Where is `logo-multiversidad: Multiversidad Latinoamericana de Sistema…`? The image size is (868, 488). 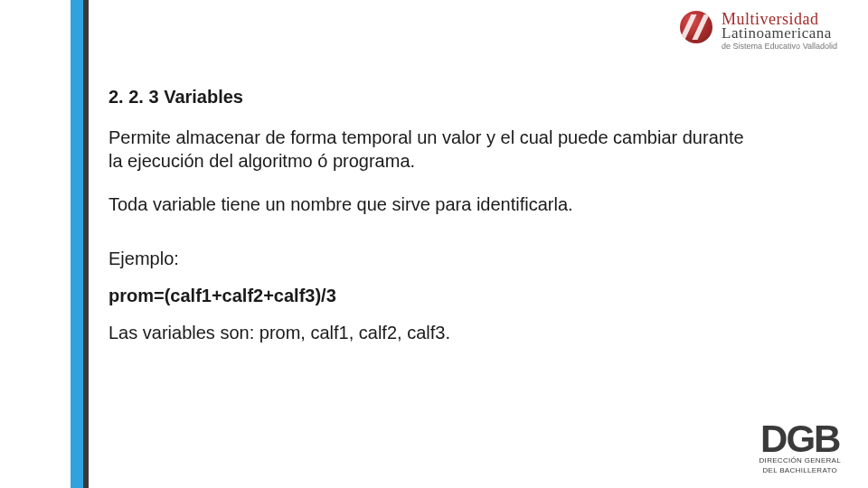
logo-multiversidad: Multiversidad Latinoamericana de Sistema… is located at coordinates (720, 31).